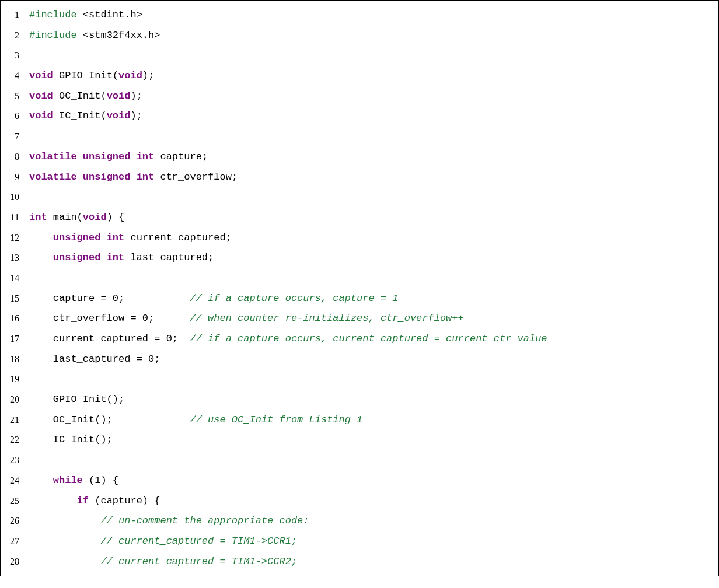 Image resolution: width=719 pixels, height=588 pixels. What do you see at coordinates (371, 97) in the screenshot?
I see `code-line: void OC_Init(void);` at bounding box center [371, 97].